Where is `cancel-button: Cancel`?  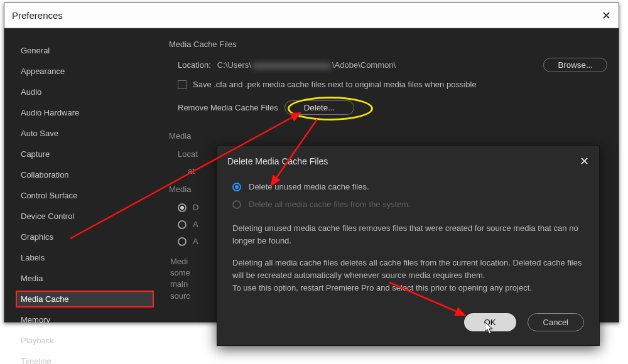 cancel-button: Cancel is located at coordinates (556, 323).